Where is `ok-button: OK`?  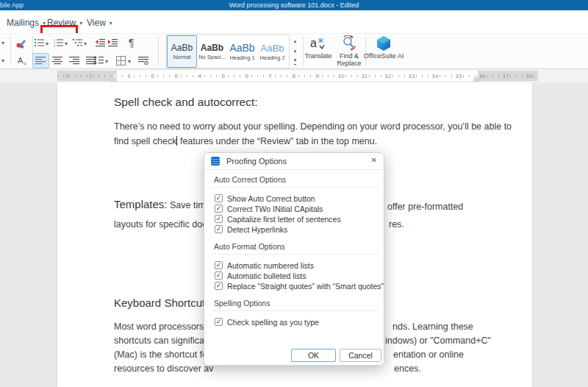 ok-button: OK is located at coordinates (313, 355).